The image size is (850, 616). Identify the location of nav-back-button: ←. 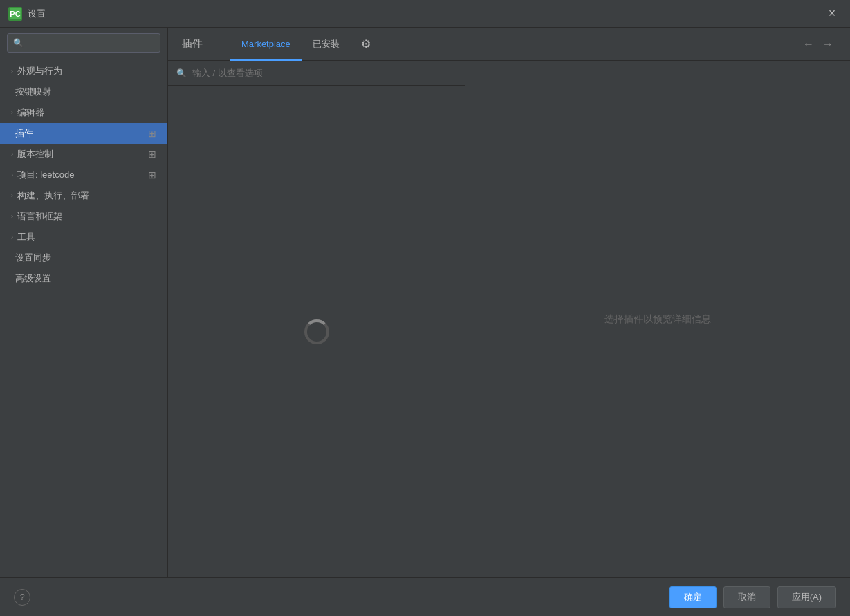
(809, 44).